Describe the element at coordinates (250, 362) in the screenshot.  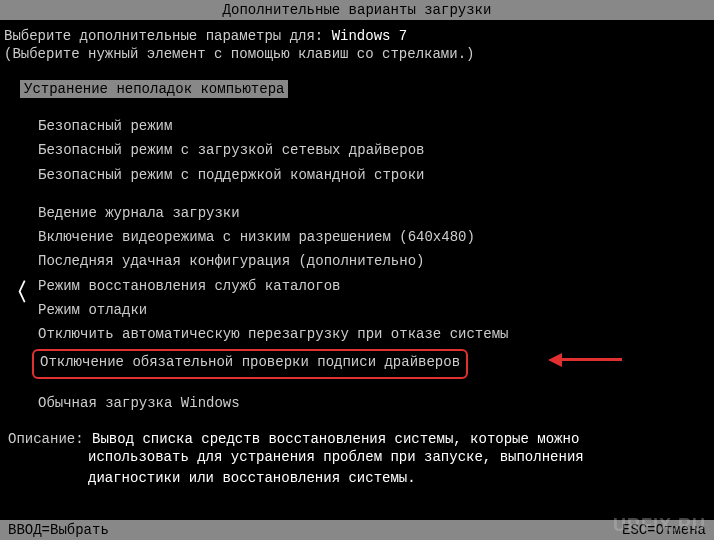
I see `menu-item-highlighted: Отключение обязательной проверки подписи…` at that location.